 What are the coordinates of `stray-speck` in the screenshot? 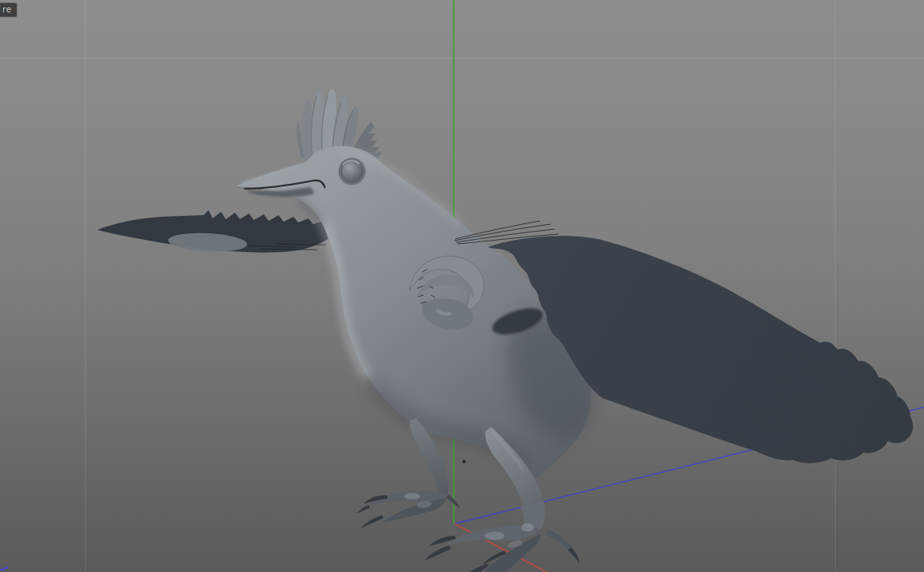 It's located at (464, 462).